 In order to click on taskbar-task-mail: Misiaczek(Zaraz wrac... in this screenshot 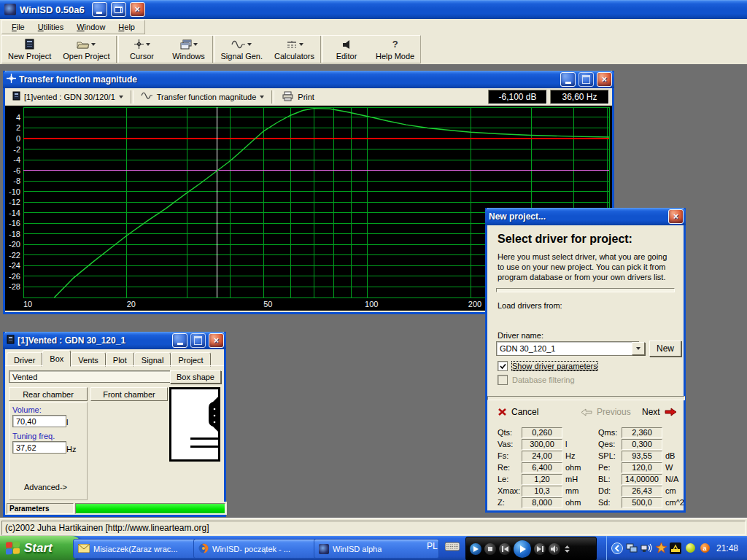, I will do `click(136, 548)`.